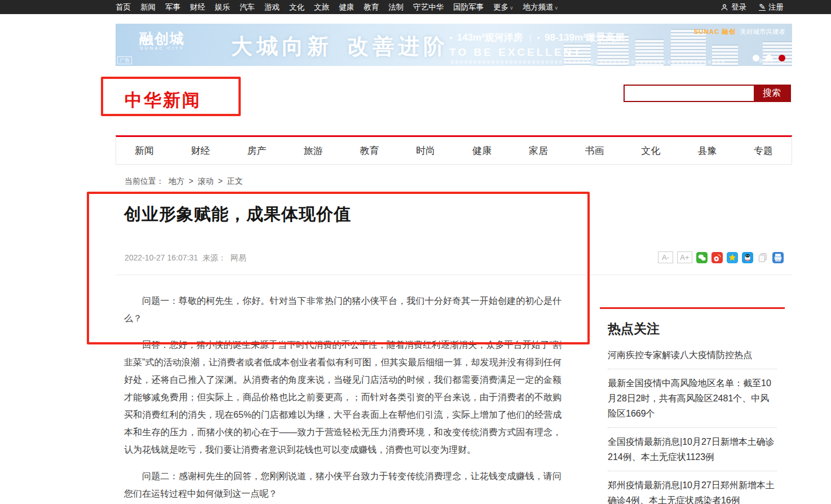 Image resolution: width=831 pixels, height=504 pixels. What do you see at coordinates (454, 45) in the screenshot?
I see `banner-ad: 融创城 SUNAC CITY 大城向新 改善进阶 ● 143m²观河洋房 ● 9…` at bounding box center [454, 45].